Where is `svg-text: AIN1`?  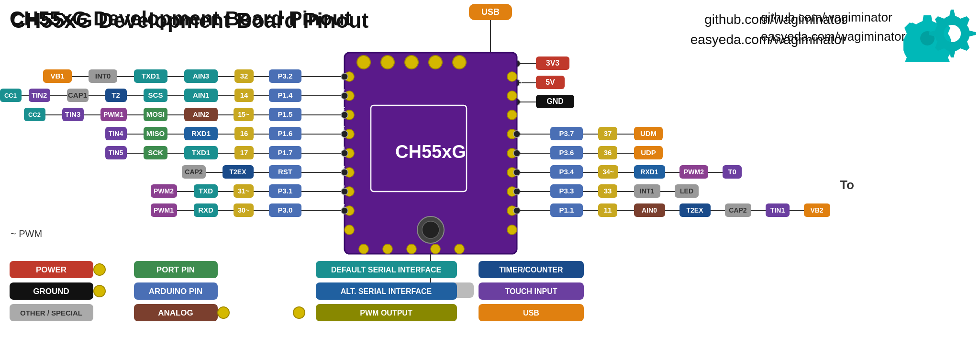 svg-text: AIN1 is located at coordinates (201, 95).